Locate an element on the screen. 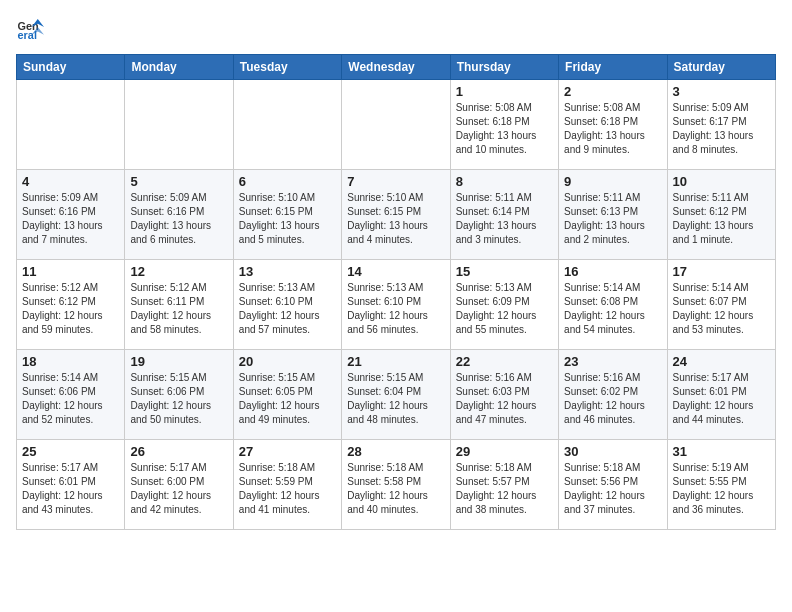  day-number: 9 is located at coordinates (612, 182).